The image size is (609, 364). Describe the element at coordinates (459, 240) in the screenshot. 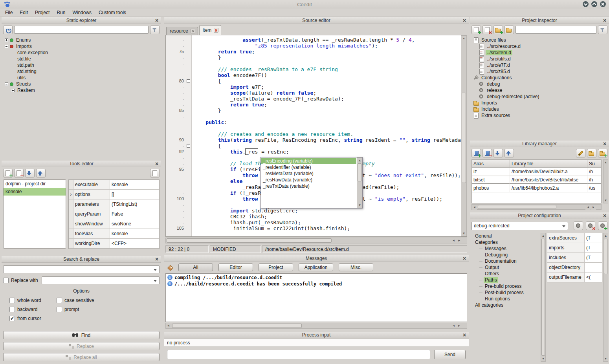

I see `scroll-right-icon` at that location.